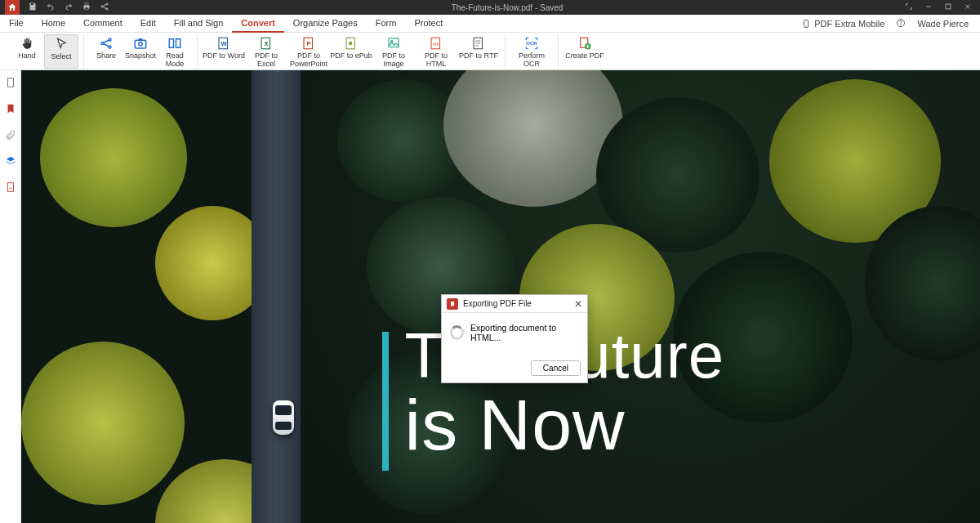 Image resolution: width=980 pixels, height=523 pixels. I want to click on svg-text: P, so click(309, 44).